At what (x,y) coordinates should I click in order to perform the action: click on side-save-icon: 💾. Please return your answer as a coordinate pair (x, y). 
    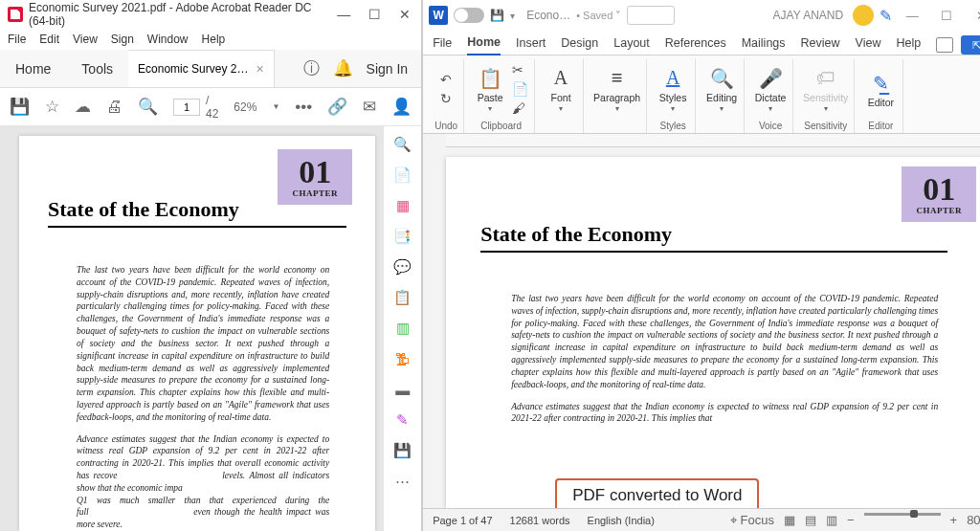
    Looking at the image, I should click on (403, 451).